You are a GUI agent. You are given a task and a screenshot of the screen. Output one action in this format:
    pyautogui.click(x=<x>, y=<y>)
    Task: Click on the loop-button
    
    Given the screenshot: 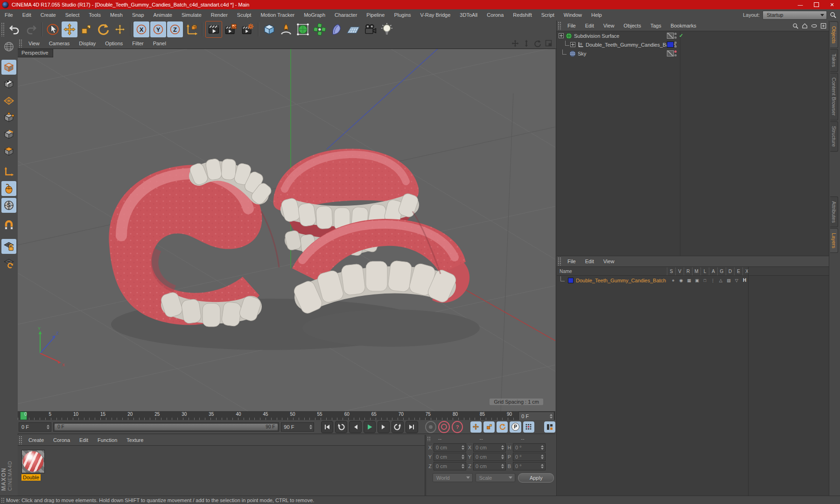 What is the action you would take?
    pyautogui.click(x=398, y=427)
    